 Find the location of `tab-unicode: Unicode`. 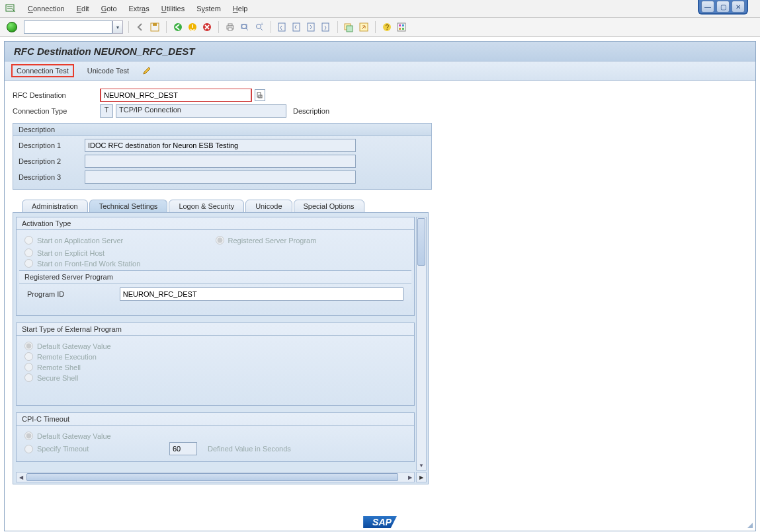

tab-unicode: Unicode is located at coordinates (269, 206).